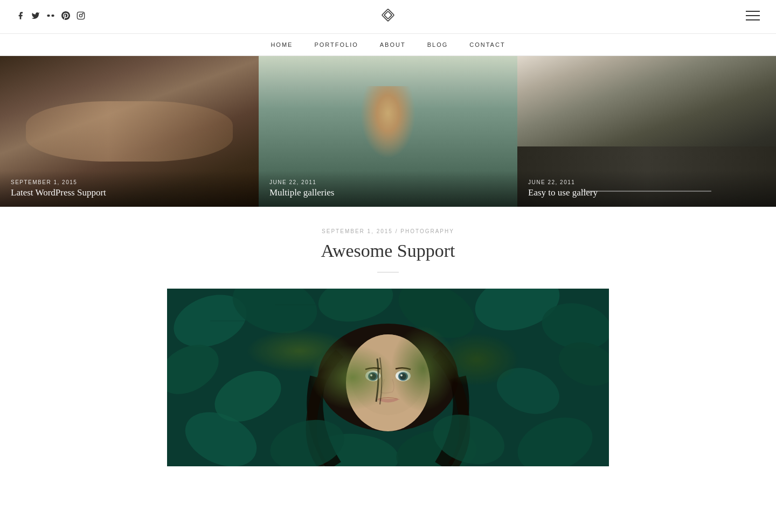 Image resolution: width=776 pixels, height=532 pixels. What do you see at coordinates (36, 17) in the screenshot?
I see `twitter-icon` at bounding box center [36, 17].